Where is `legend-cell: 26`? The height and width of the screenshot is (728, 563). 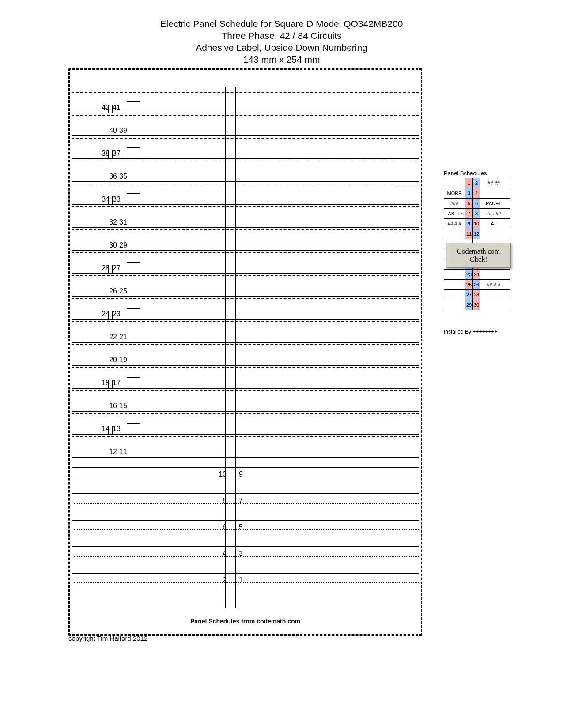
legend-cell: 26 is located at coordinates (477, 285).